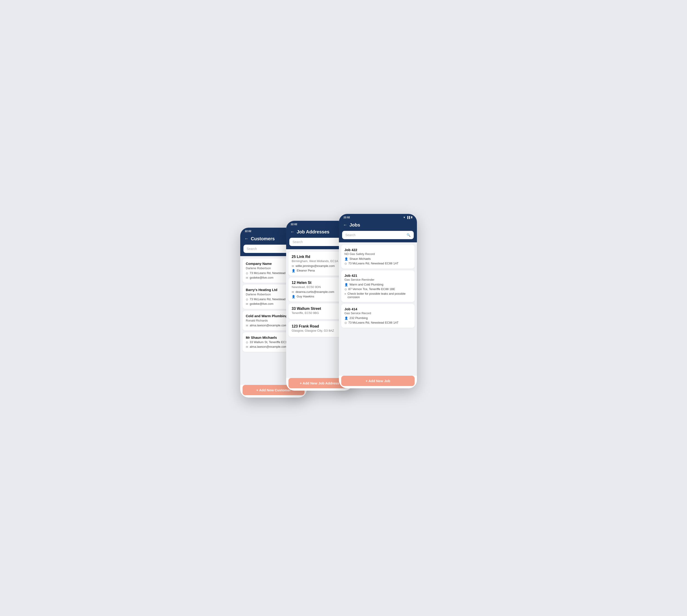 This screenshot has height=616, width=687. What do you see at coordinates (294, 224) in the screenshot?
I see `time-2: 22:02` at bounding box center [294, 224].